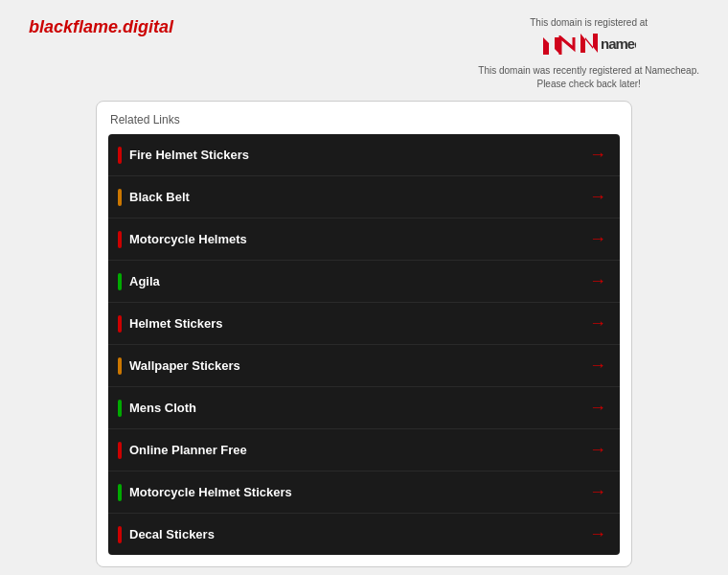  What do you see at coordinates (364, 408) in the screenshot?
I see `list-item: Mens Cloth→` at bounding box center [364, 408].